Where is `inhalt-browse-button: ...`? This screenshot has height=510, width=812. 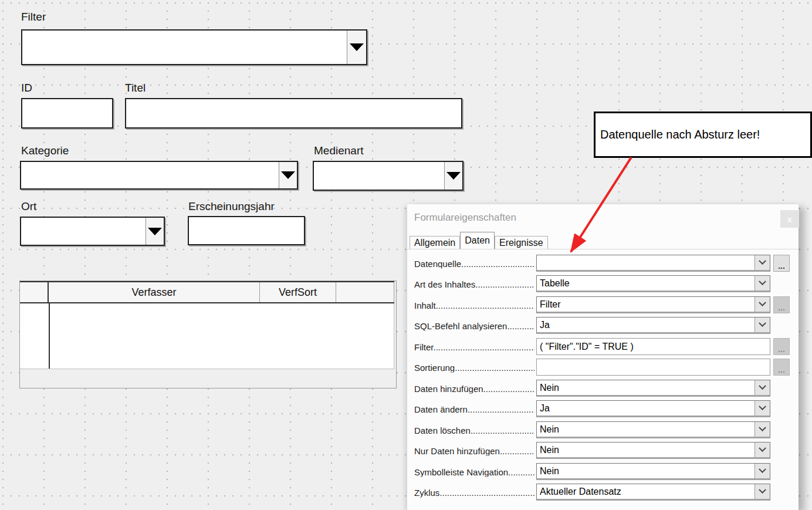 inhalt-browse-button: ... is located at coordinates (781, 305).